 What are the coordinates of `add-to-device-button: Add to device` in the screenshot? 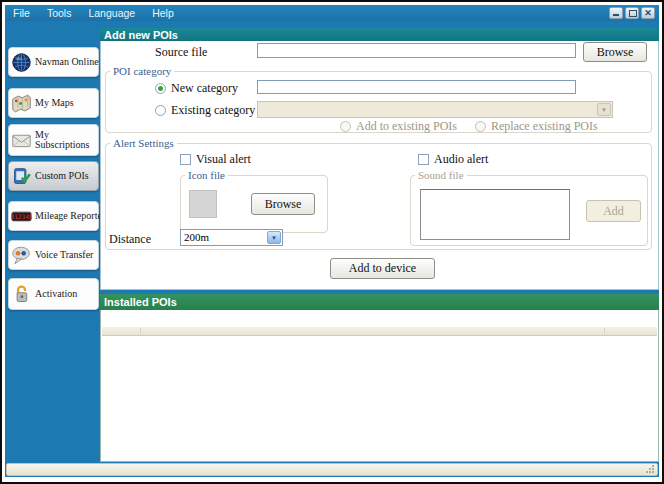 It's located at (382, 268).